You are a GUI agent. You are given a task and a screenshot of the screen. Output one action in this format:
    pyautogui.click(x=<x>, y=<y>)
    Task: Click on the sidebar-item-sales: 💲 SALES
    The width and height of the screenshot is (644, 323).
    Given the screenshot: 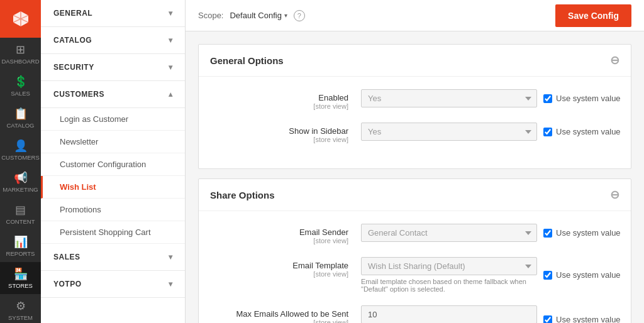 What is the action you would take?
    pyautogui.click(x=20, y=85)
    